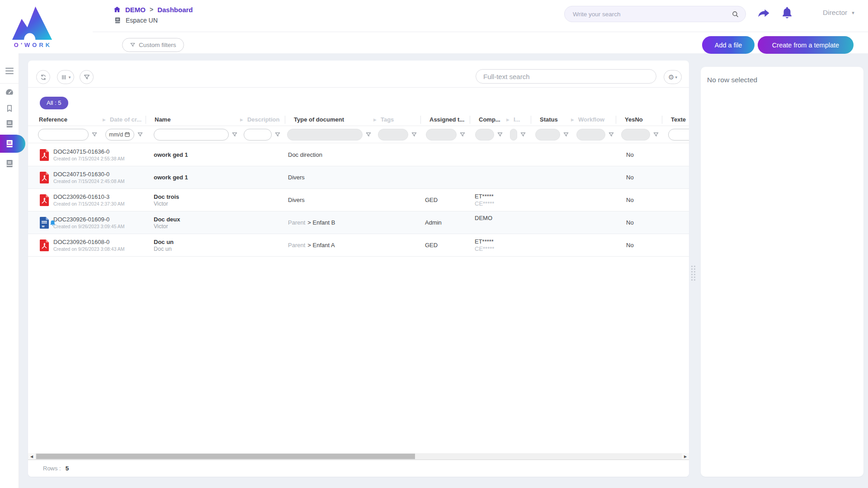 Image resolution: width=868 pixels, height=488 pixels. What do you see at coordinates (693, 273) in the screenshot?
I see `panel-resize-handle` at bounding box center [693, 273].